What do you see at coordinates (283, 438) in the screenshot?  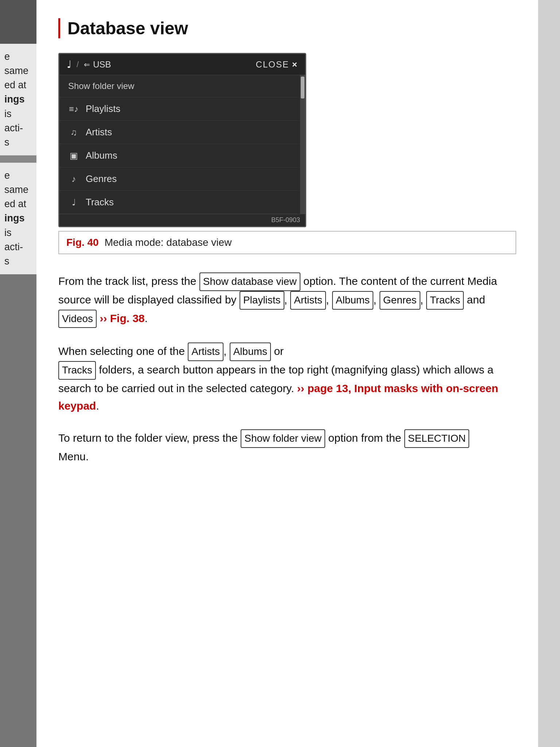 I see `show-folder-view-button: Show folder view` at bounding box center [283, 438].